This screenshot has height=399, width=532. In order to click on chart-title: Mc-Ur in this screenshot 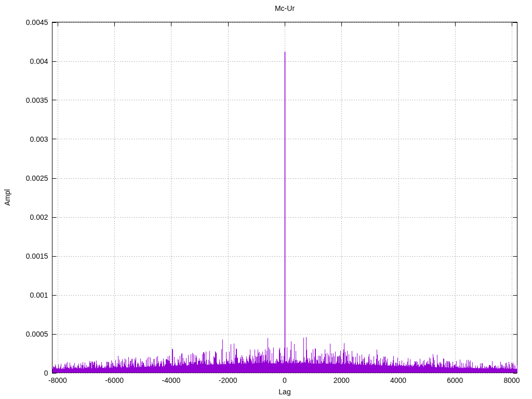, I will do `click(285, 8)`.